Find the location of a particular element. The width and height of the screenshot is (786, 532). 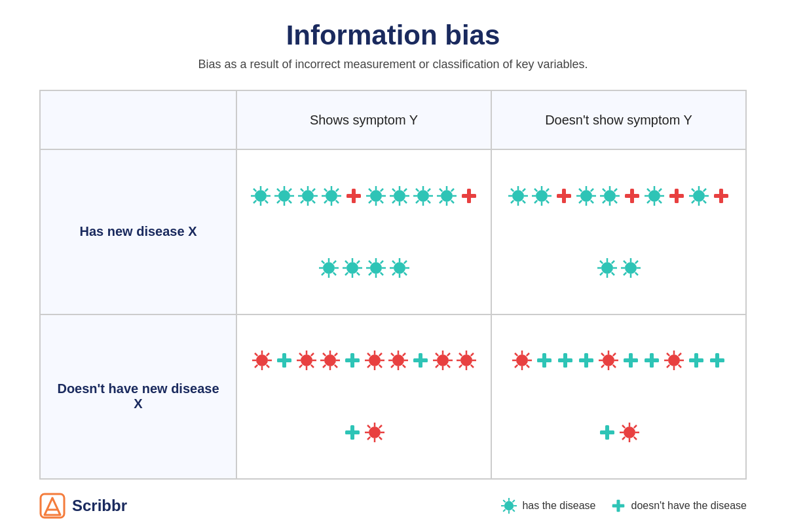

icons-disease-symptom is located at coordinates (364, 232).